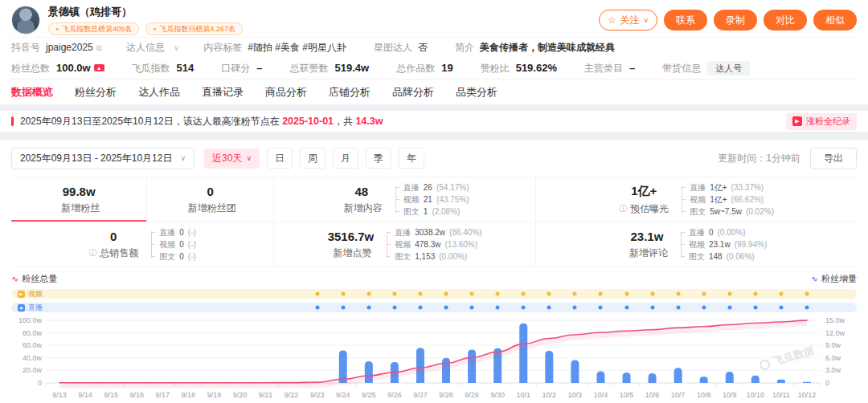 This screenshot has height=403, width=868. What do you see at coordinates (280, 158) in the screenshot?
I see `granularity-button: 日` at bounding box center [280, 158].